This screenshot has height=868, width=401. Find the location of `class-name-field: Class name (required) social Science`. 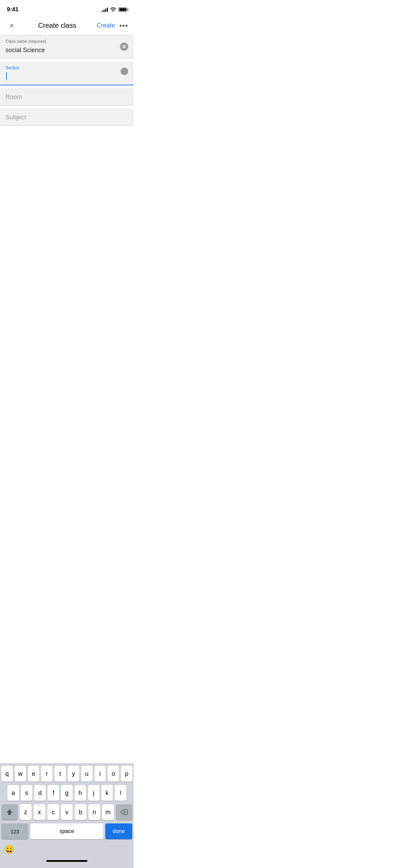

class-name-field: Class name (required) social Science is located at coordinates (67, 47).